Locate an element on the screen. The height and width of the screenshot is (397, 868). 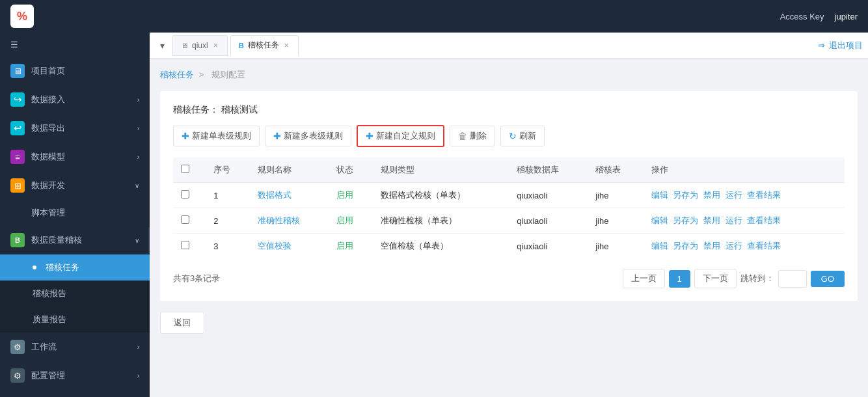
status-badge: 启用 is located at coordinates (345, 246).